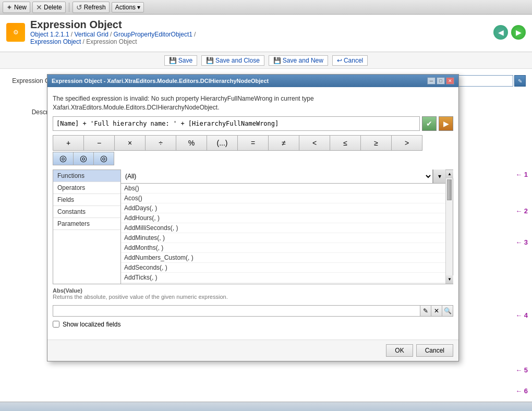  Describe the element at coordinates (153, 34) in the screenshot. I see `breadcrumb-link-3: GroupPropertyEditorObject1` at that location.